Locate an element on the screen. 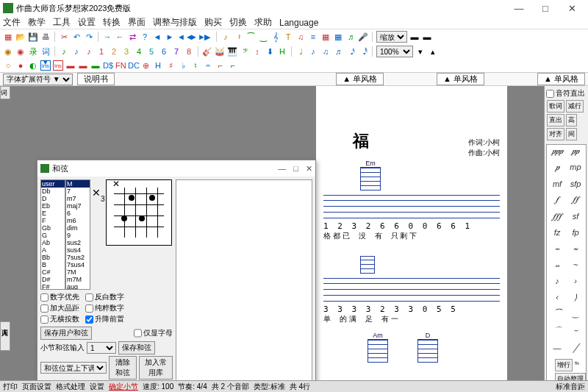  r3h-icon: ▬ is located at coordinates (96, 65).